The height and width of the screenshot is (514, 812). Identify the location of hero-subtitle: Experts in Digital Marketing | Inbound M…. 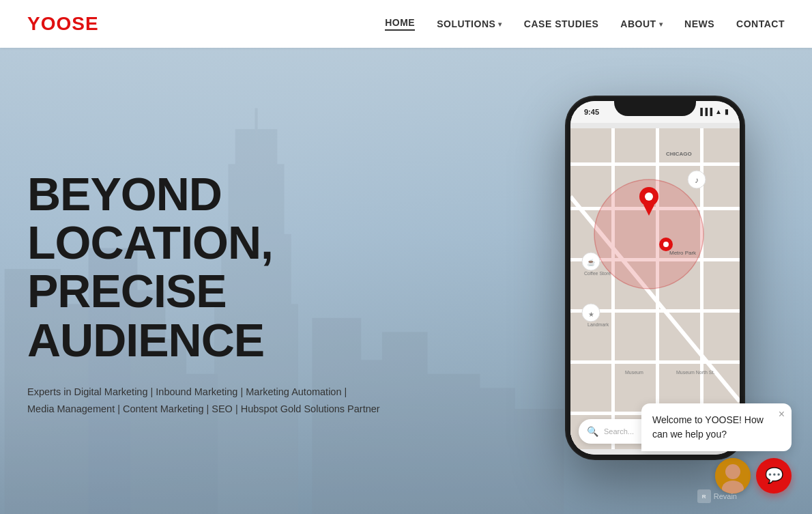
(239, 400).